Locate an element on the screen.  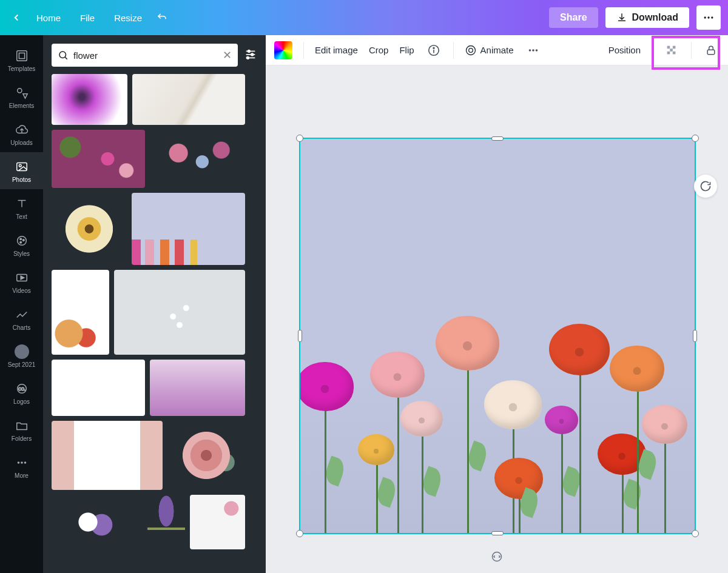
nav-elements: Elements is located at coordinates (22, 97).